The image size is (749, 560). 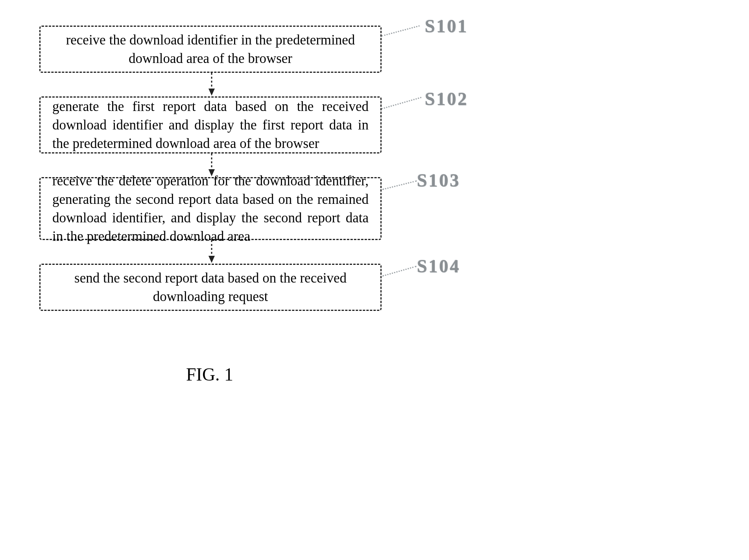 What do you see at coordinates (447, 26) in the screenshot?
I see `step-label-s101: S101` at bounding box center [447, 26].